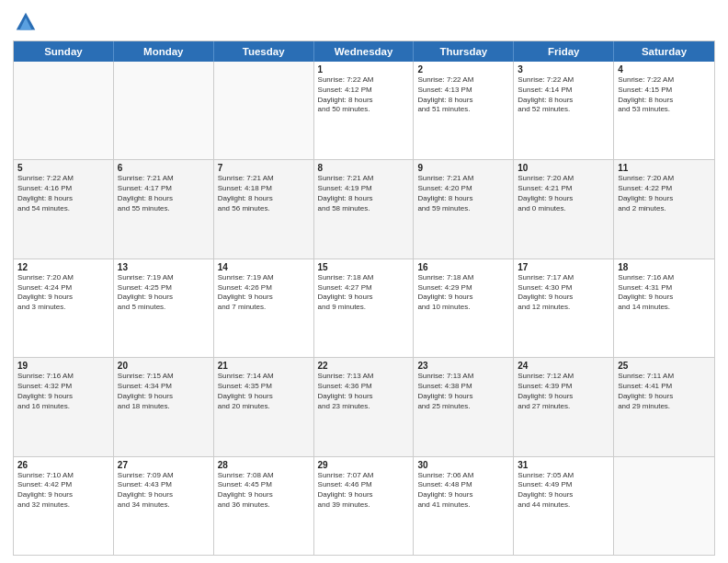 The image size is (728, 563). I want to click on day-info: Sunrise: 7:12 AM Sunset: 4:39 PM Dayligh…, so click(563, 392).